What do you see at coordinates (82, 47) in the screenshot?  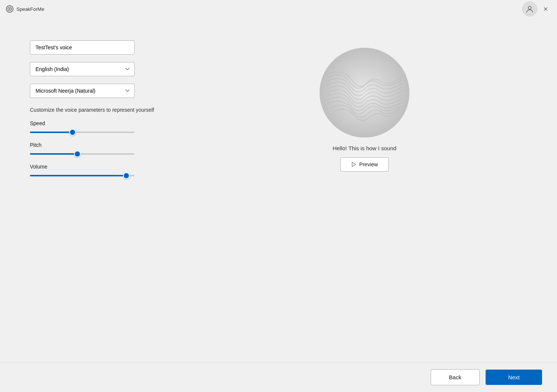 I see `voice-name-input` at bounding box center [82, 47].